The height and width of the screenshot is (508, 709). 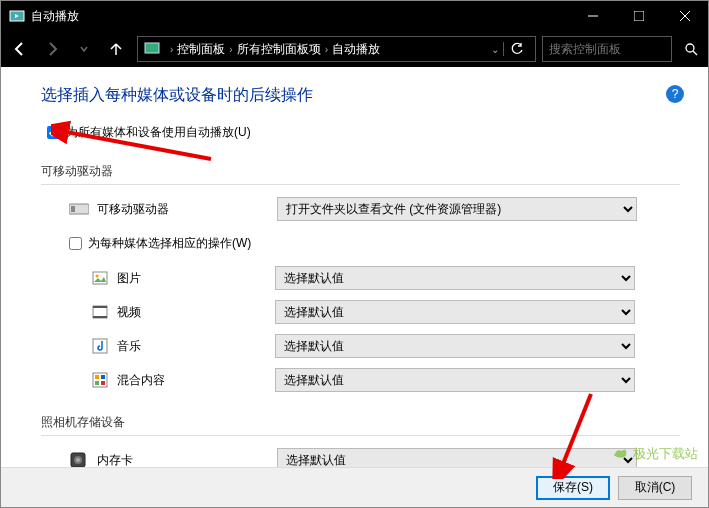 What do you see at coordinates (360, 96) in the screenshot?
I see `page-title: 选择插入每种媒体或设备时的后续操作` at bounding box center [360, 96].